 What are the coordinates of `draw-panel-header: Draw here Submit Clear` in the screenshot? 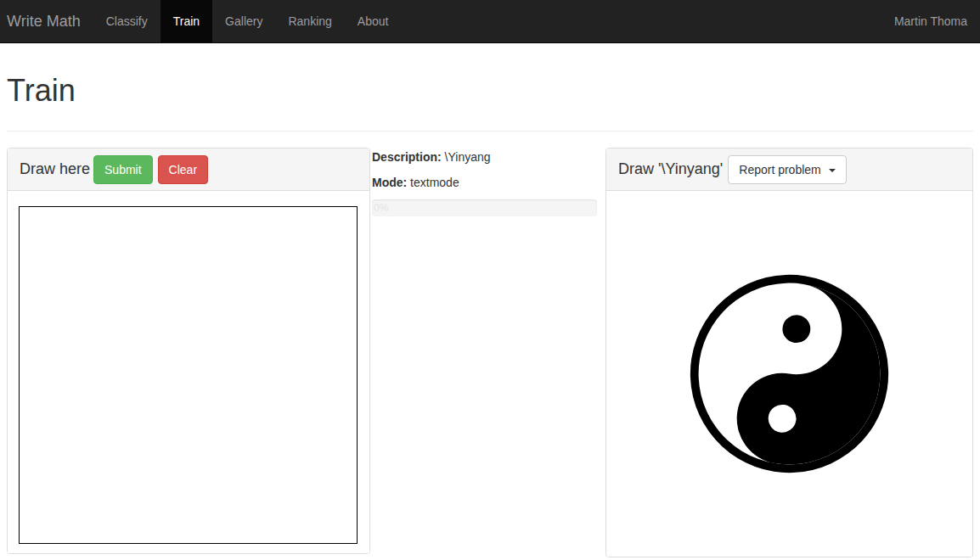 It's located at (189, 170).